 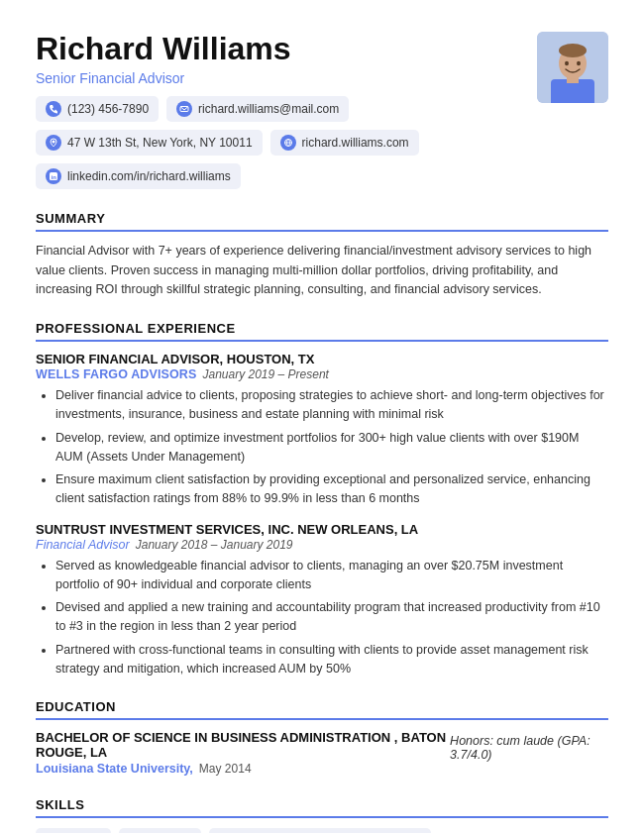 What do you see at coordinates (332, 617) in the screenshot?
I see `bullet-2-2: Devised and applied a new training and a…` at bounding box center [332, 617].